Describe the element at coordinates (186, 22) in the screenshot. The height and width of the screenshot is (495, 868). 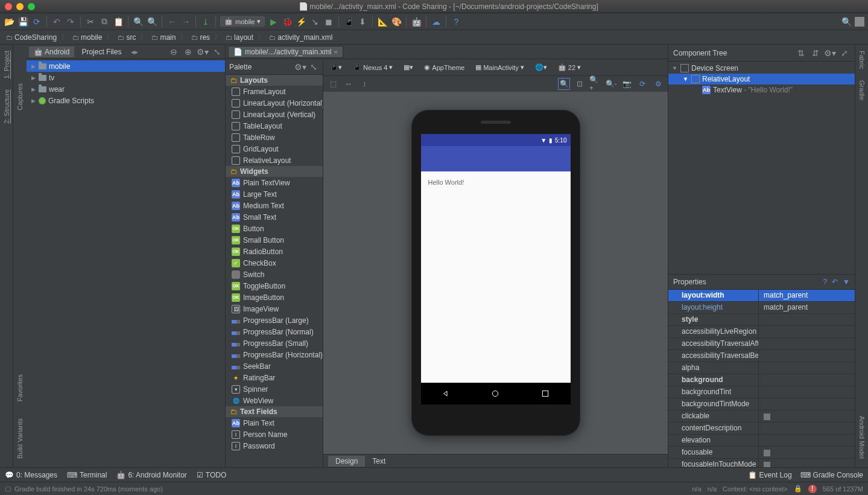
I see `forward-icon: →` at that location.